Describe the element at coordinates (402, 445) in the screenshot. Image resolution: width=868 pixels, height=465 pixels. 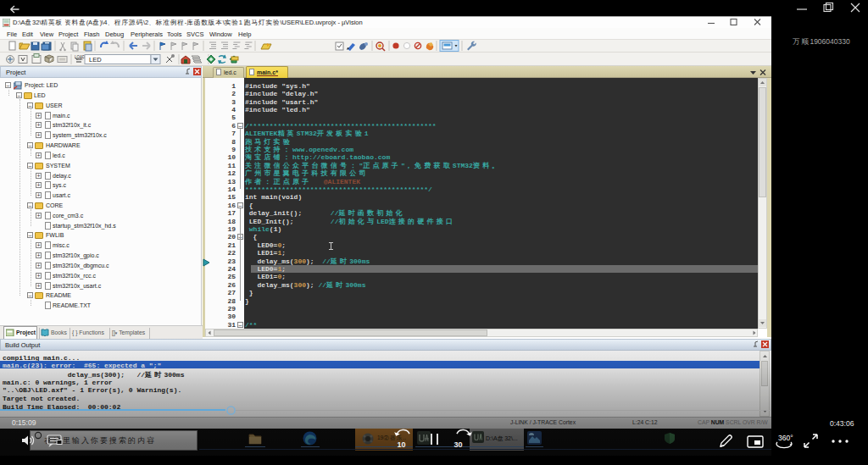
I see `svg-text: 10` at that location.